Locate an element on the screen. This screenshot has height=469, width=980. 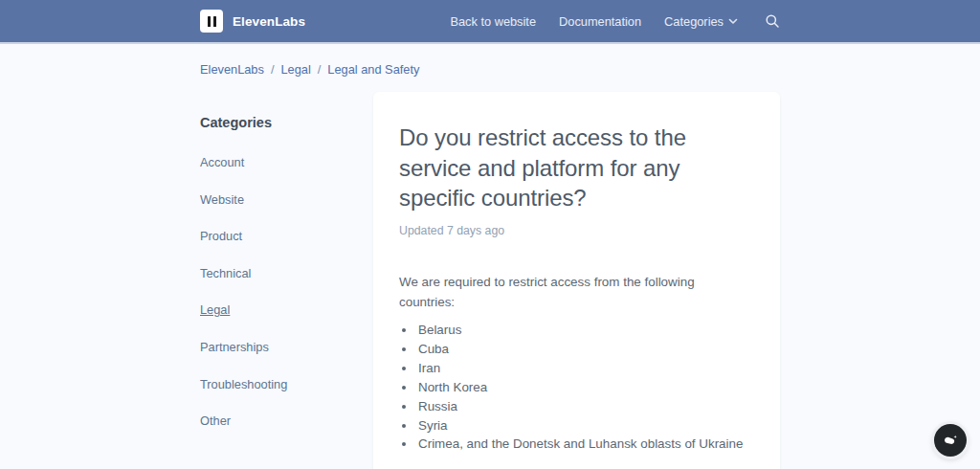
country-item: North Korea is located at coordinates (584, 388).